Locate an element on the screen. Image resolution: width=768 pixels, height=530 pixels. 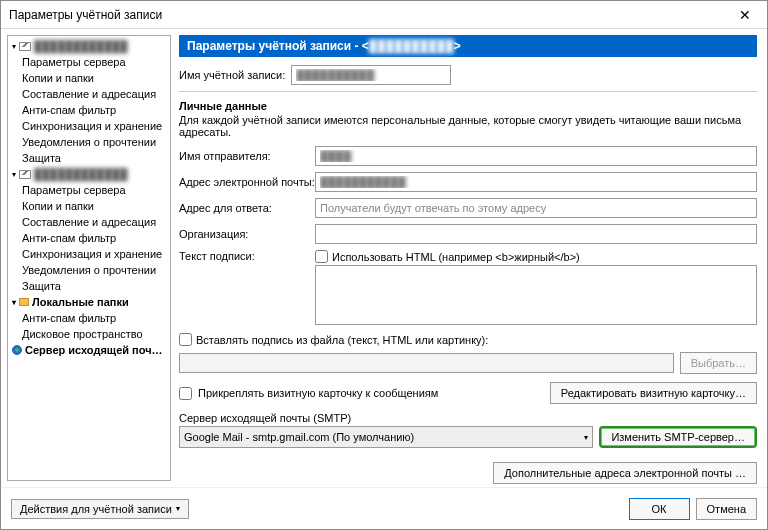
sidebar-outgoing-server: Сервер исходящей поч… is located at coordinates (89, 350).